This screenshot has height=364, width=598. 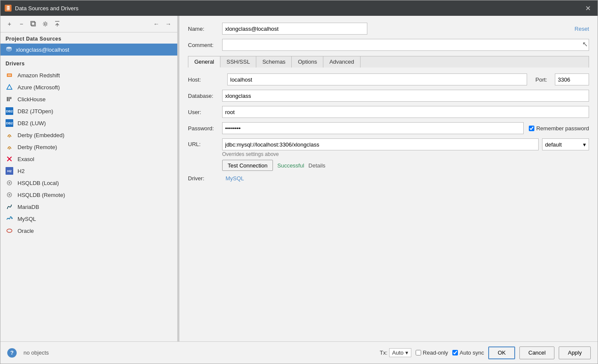 What do you see at coordinates (419, 353) in the screenshot?
I see `readonly-checkbox` at bounding box center [419, 353].